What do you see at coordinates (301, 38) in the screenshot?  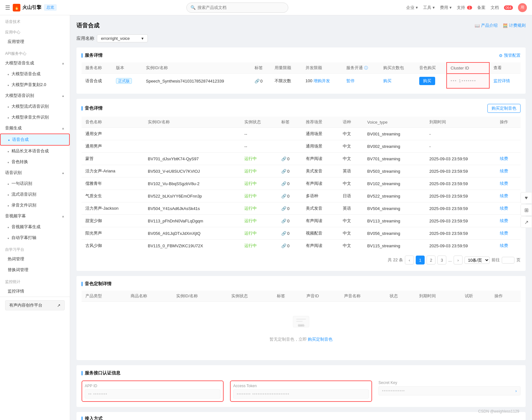 I see `app-name-row: 应用名称 errorright_voice ▾` at bounding box center [301, 38].